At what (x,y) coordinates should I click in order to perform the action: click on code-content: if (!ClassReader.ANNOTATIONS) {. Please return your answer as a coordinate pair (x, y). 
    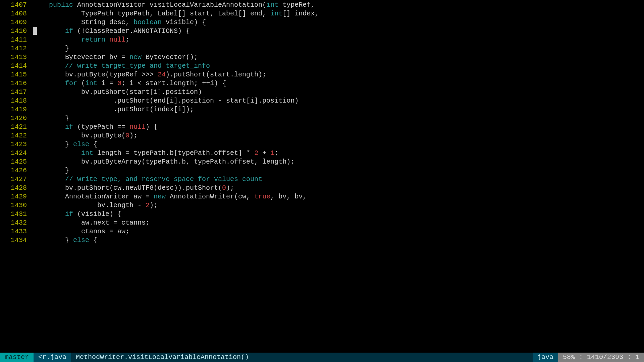
    Looking at the image, I should click on (338, 31).